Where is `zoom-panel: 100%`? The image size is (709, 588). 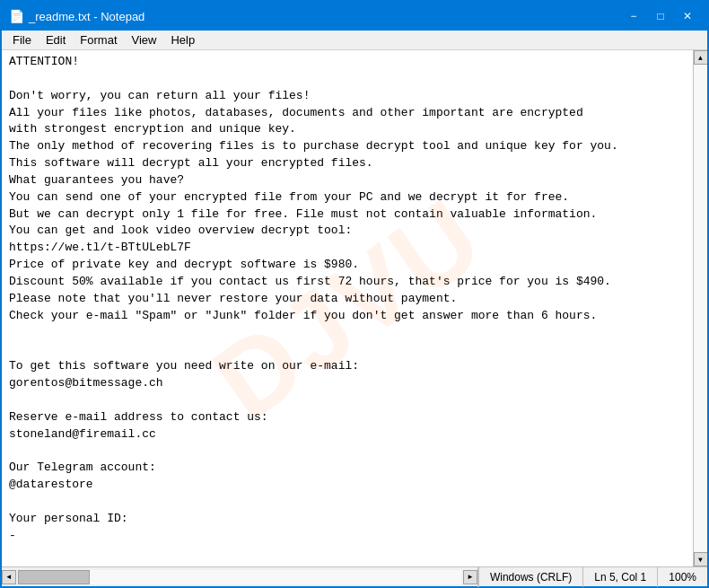
zoom-panel: 100% is located at coordinates (682, 577).